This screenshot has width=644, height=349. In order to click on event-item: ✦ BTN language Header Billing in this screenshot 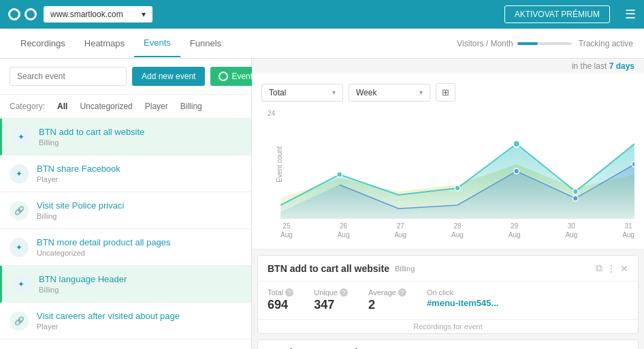, I will do `click(125, 284)`.